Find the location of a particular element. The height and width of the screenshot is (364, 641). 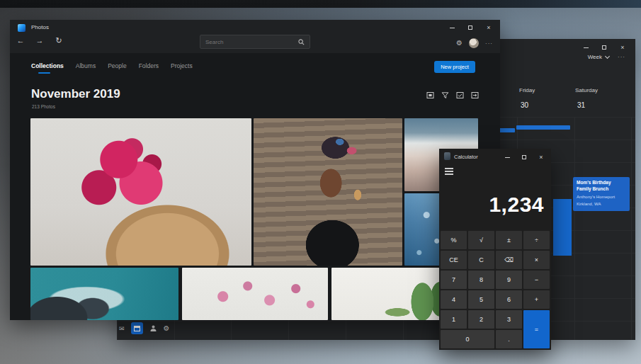

key-decimal: . is located at coordinates (509, 339).